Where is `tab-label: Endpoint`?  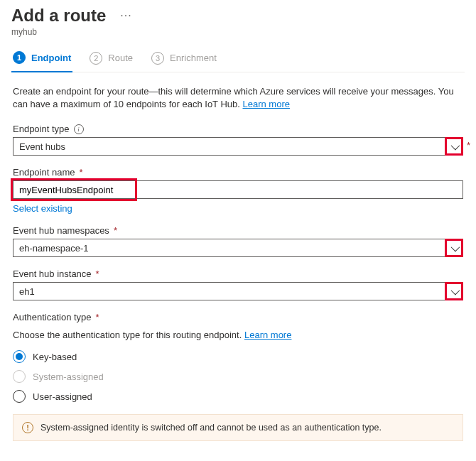
tab-label: Endpoint is located at coordinates (51, 58).